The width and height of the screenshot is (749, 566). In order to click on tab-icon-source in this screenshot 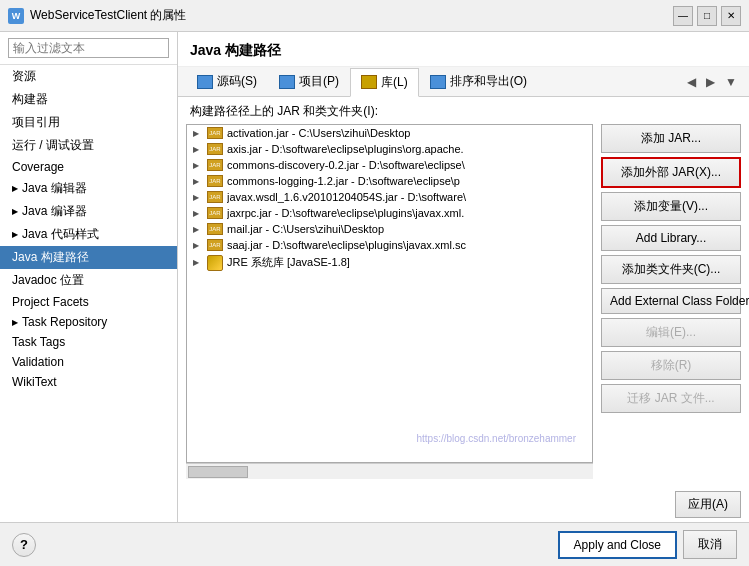, I will do `click(205, 82)`.